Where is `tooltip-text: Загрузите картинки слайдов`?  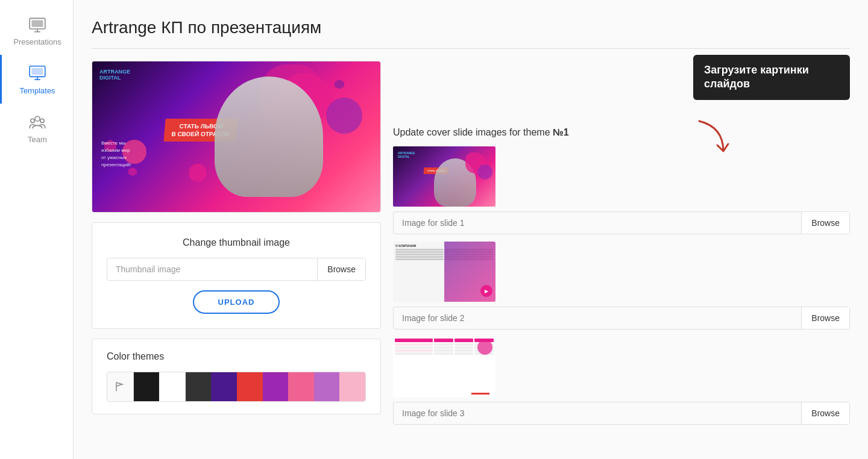
tooltip-text: Загрузите картинки слайдов is located at coordinates (756, 77).